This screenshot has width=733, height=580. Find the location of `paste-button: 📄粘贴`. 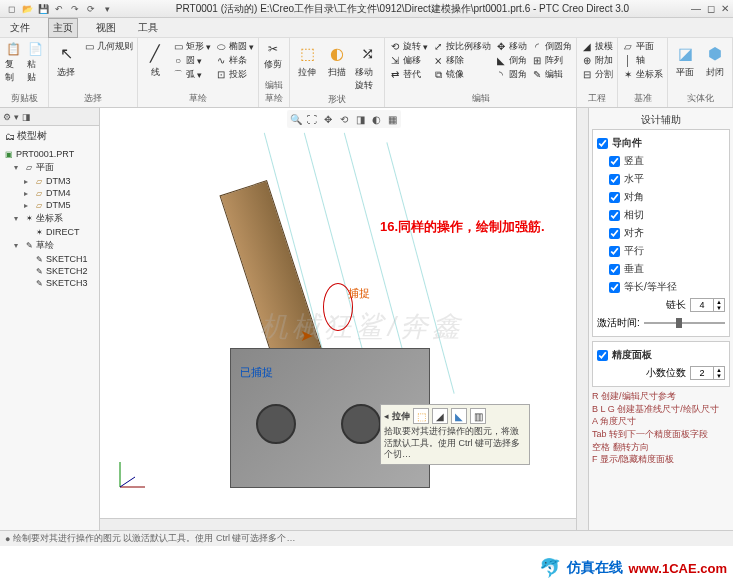

paste-button: 📄粘贴 is located at coordinates (35, 62).